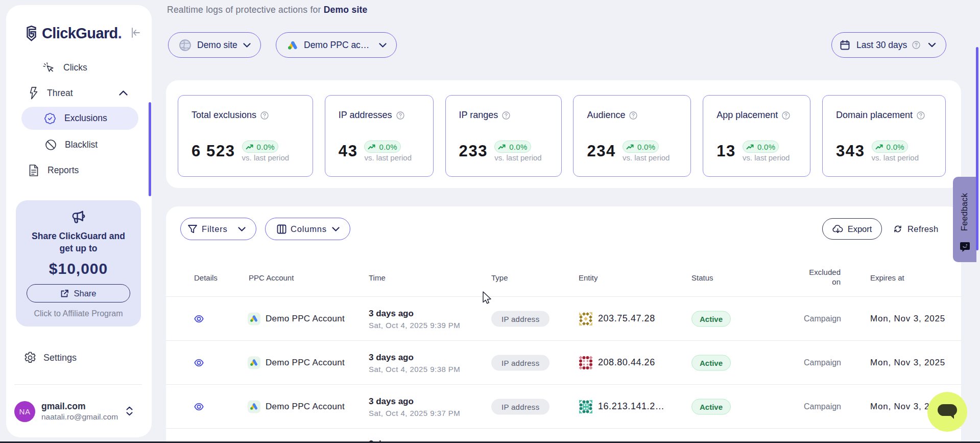 This screenshot has width=980, height=443. Describe the element at coordinates (606, 115) in the screenshot. I see `stat-label: Audience` at that location.